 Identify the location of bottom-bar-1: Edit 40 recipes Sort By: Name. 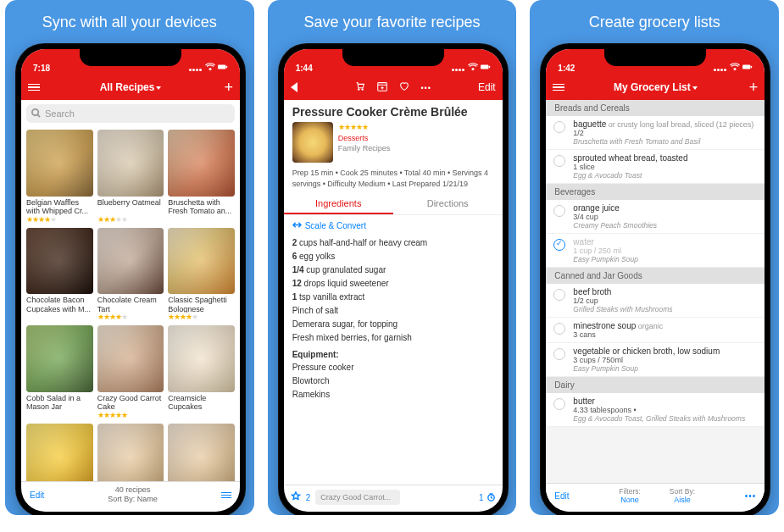
(131, 496).